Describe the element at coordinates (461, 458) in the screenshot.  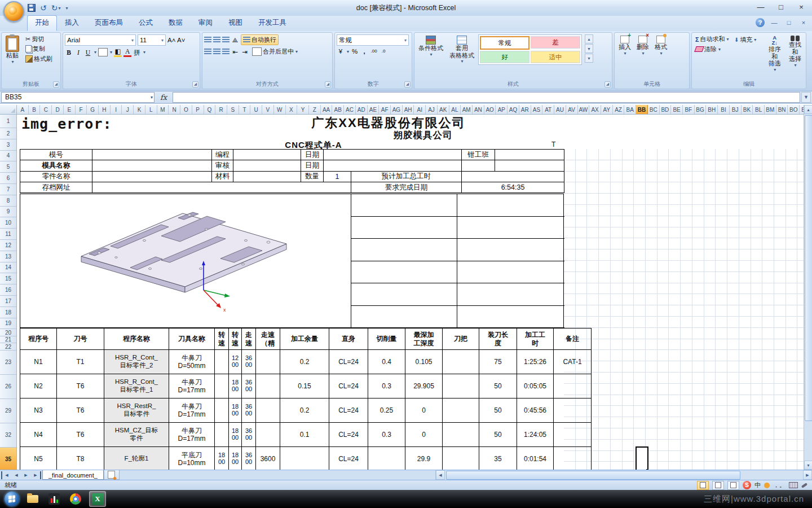
I see `cnc-cell-r5c12` at that location.